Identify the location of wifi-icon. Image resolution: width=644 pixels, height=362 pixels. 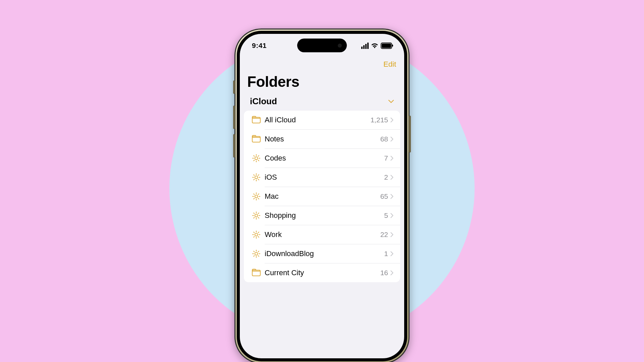
(375, 46).